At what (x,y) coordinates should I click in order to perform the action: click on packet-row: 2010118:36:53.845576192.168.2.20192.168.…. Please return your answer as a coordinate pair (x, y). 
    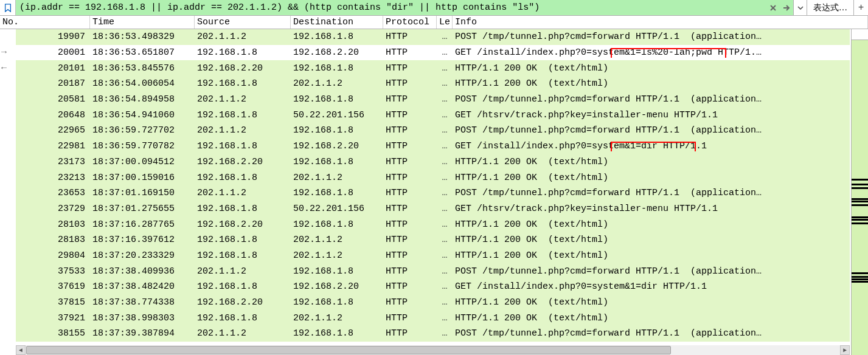
    Looking at the image, I should click on (433, 68).